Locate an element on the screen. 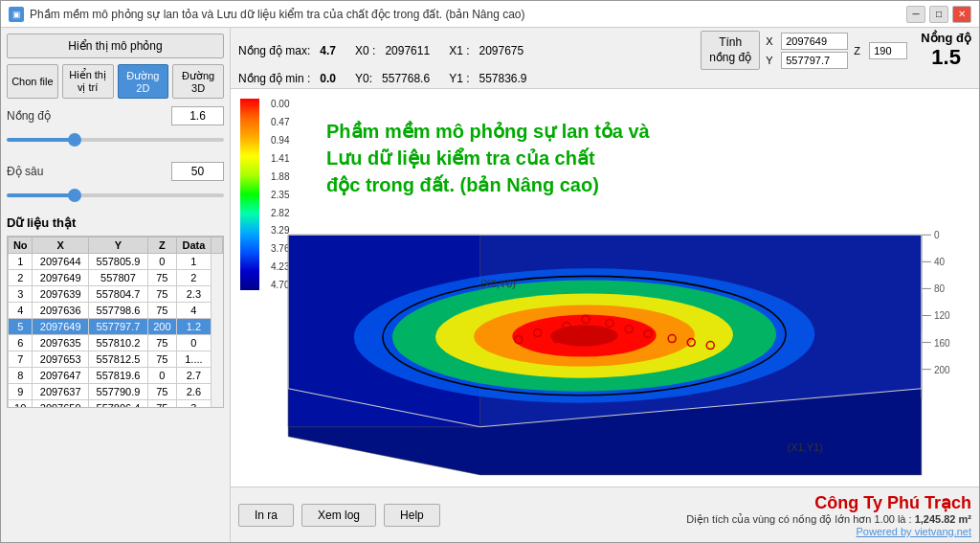  du-lieu-that-label: Dữ liệu thật is located at coordinates (115, 222).